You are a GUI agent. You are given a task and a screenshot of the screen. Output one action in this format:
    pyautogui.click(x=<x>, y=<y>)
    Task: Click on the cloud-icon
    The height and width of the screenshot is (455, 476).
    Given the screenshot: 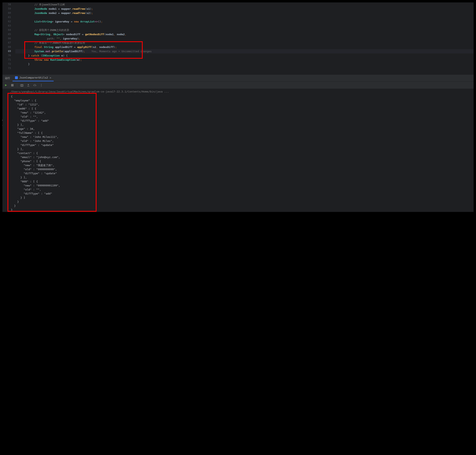 What is the action you would take?
    pyautogui.click(x=35, y=85)
    